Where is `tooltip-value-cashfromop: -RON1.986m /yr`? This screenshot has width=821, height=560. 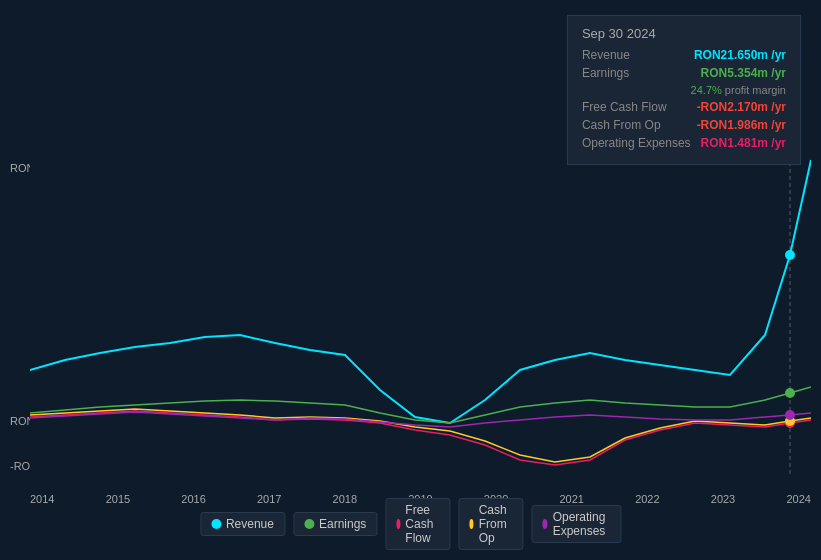
tooltip-value-cashfromop: -RON1.986m /yr is located at coordinates (742, 125).